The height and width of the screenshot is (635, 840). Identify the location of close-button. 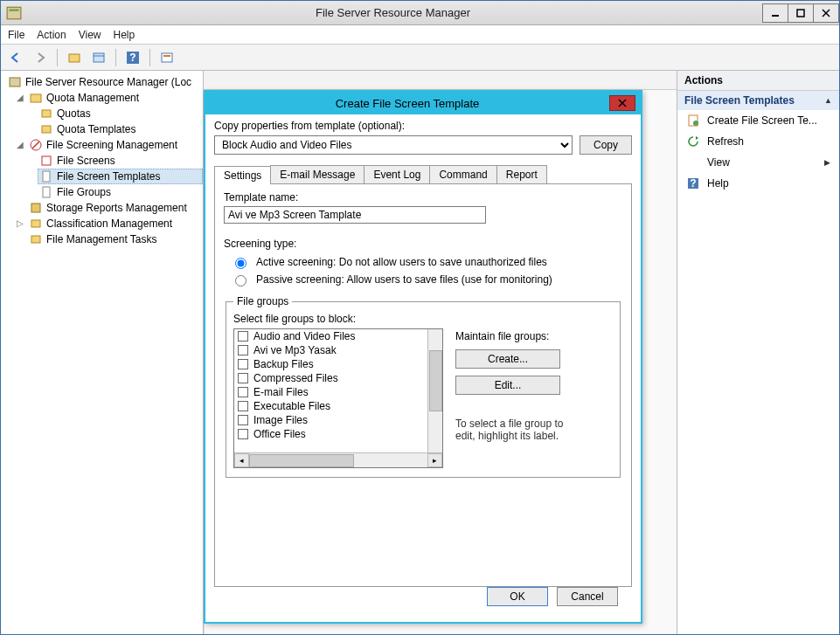
(826, 13).